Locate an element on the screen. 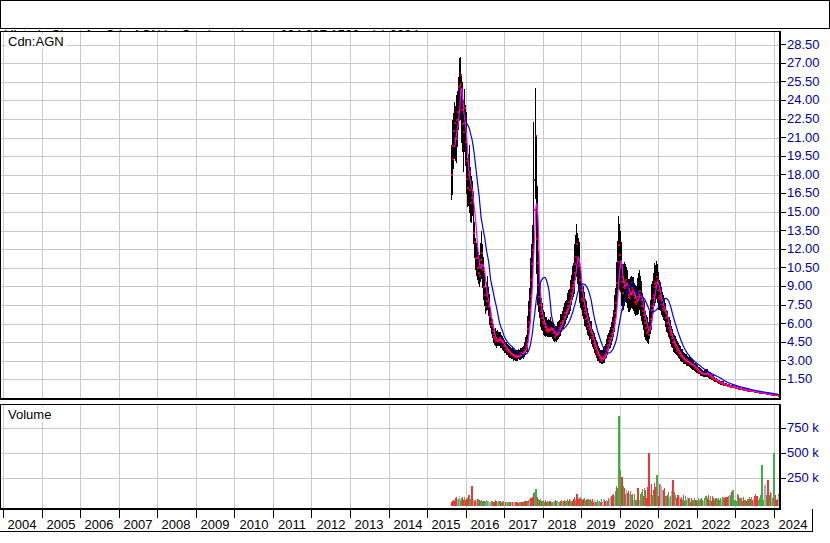  year-label: 2007 is located at coordinates (138, 524).